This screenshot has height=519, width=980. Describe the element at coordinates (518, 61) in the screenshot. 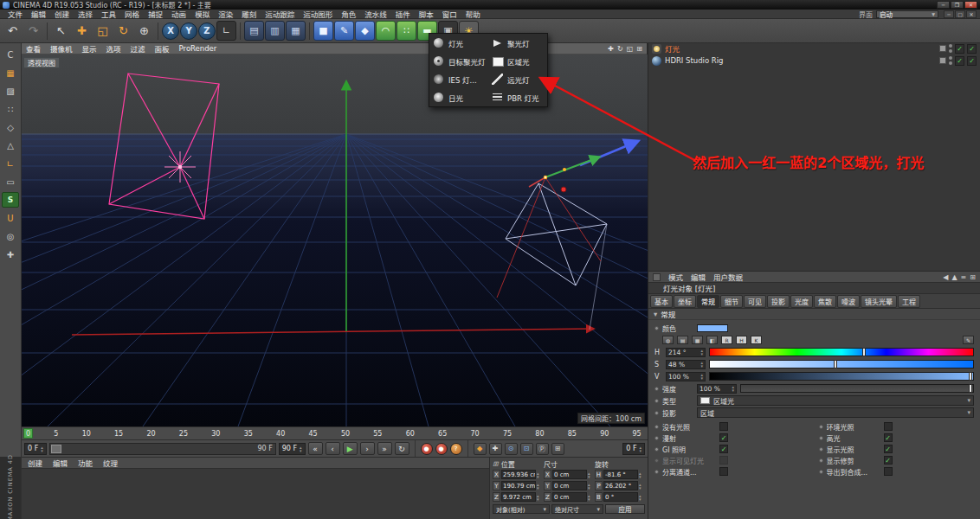

I see `light-menu-item: 区域光` at that location.